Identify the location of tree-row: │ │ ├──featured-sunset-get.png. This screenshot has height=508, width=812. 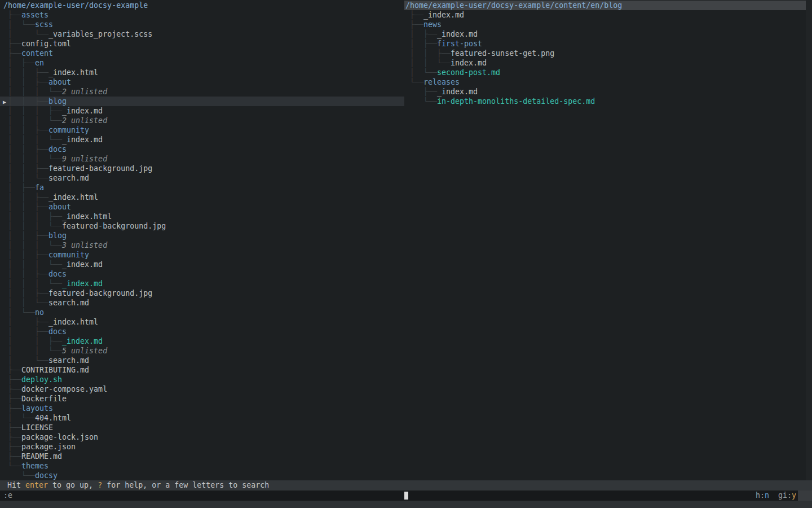
(608, 53).